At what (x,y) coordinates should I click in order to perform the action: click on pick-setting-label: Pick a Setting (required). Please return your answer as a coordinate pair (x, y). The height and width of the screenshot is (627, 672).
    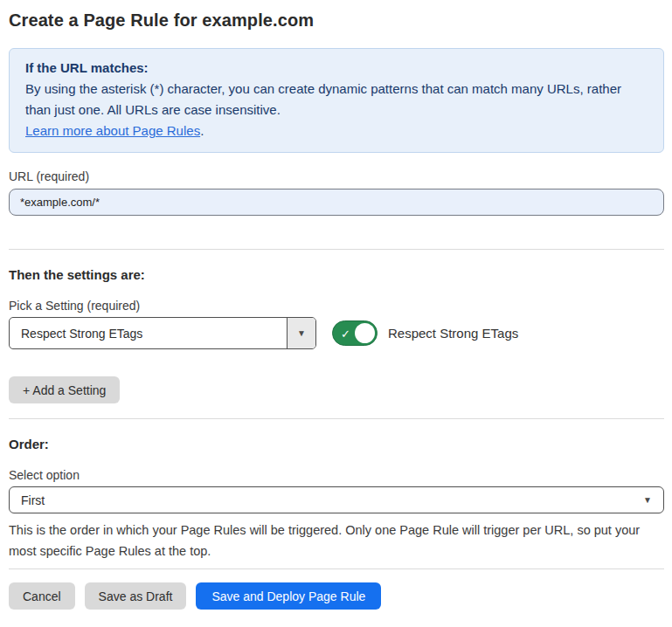
    Looking at the image, I should click on (336, 306).